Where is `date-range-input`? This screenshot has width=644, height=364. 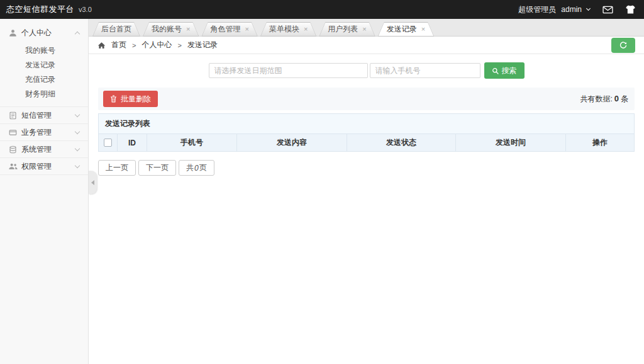 date-range-input is located at coordinates (288, 71).